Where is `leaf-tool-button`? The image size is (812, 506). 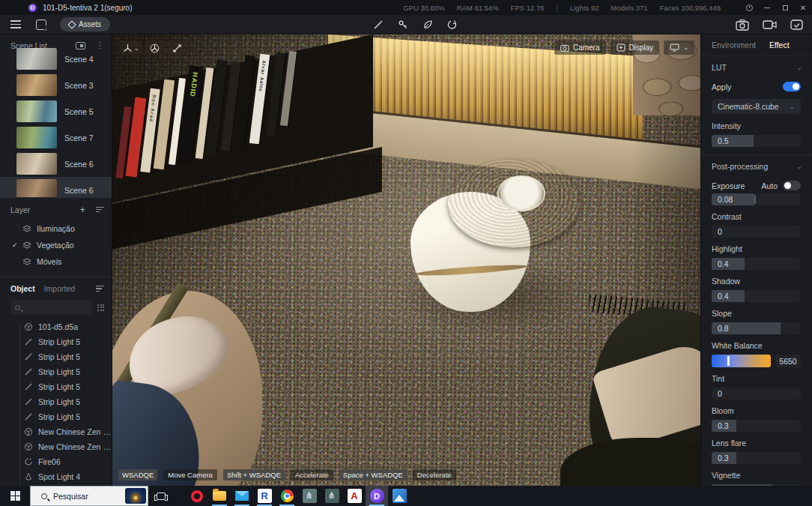
leaf-tool-button is located at coordinates (428, 25).